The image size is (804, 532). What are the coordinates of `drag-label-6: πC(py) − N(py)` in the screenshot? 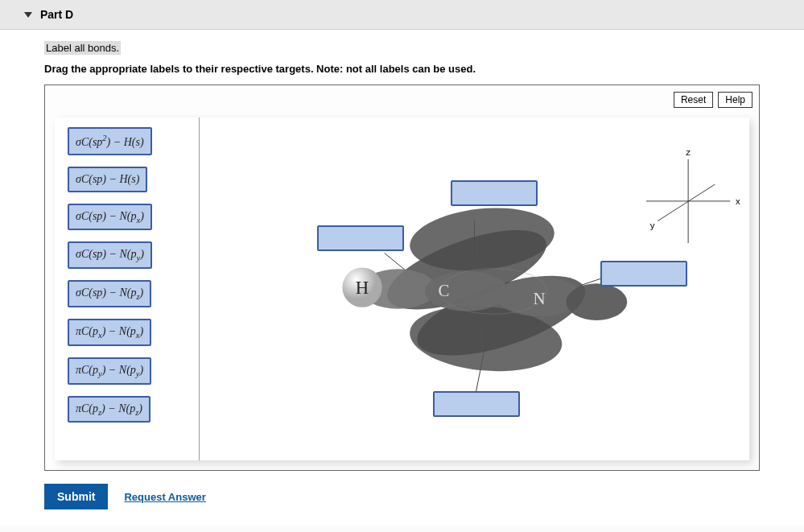 It's located at (109, 371).